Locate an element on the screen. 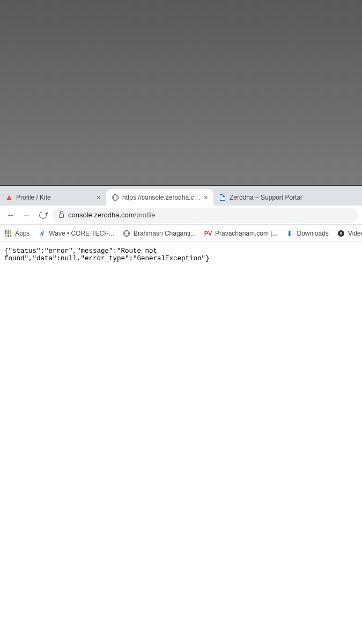  videoh-icon: d is located at coordinates (341, 233).